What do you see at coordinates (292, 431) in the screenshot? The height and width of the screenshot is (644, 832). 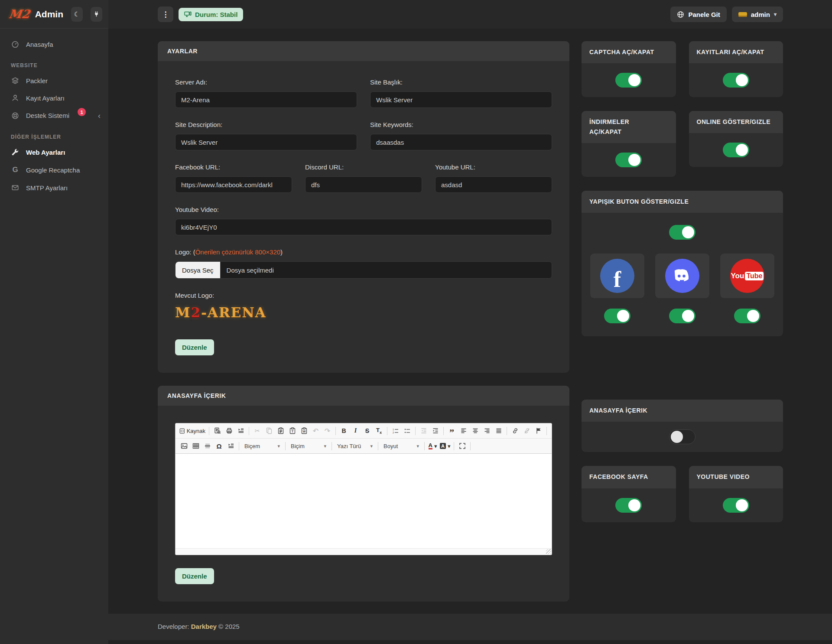 I see `paste-text-button: T` at bounding box center [292, 431].